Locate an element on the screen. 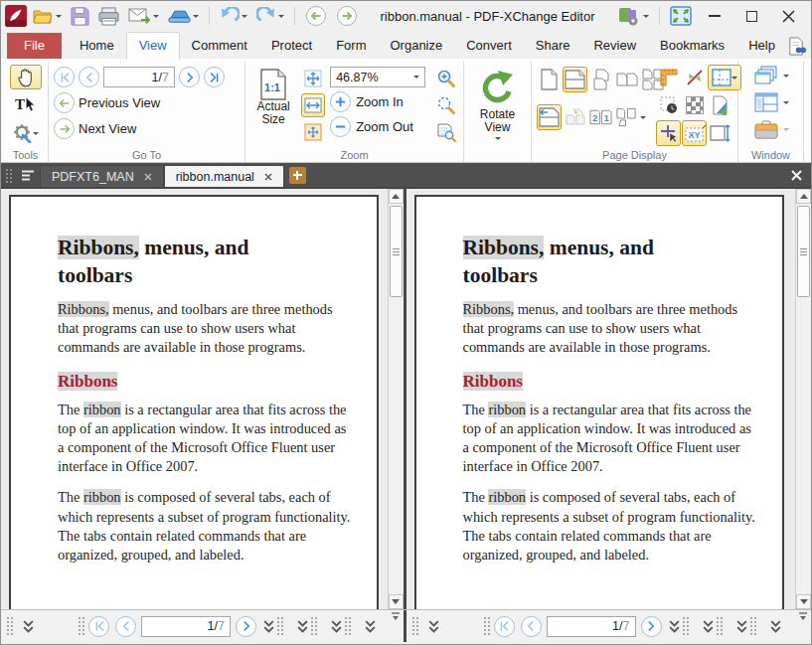  page-number-field: 1/7 is located at coordinates (186, 626).